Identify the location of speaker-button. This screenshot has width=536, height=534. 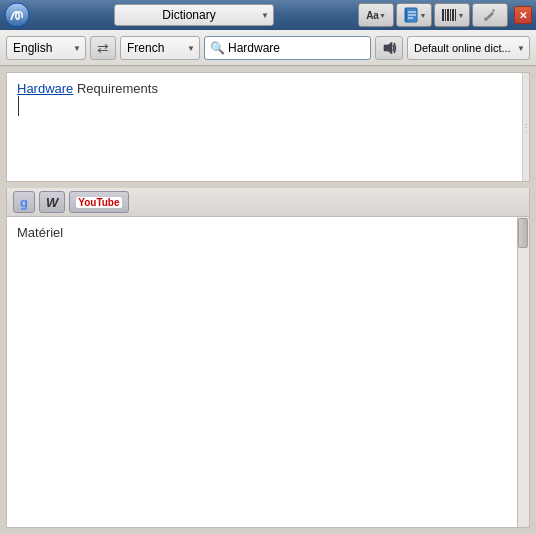
(389, 48).